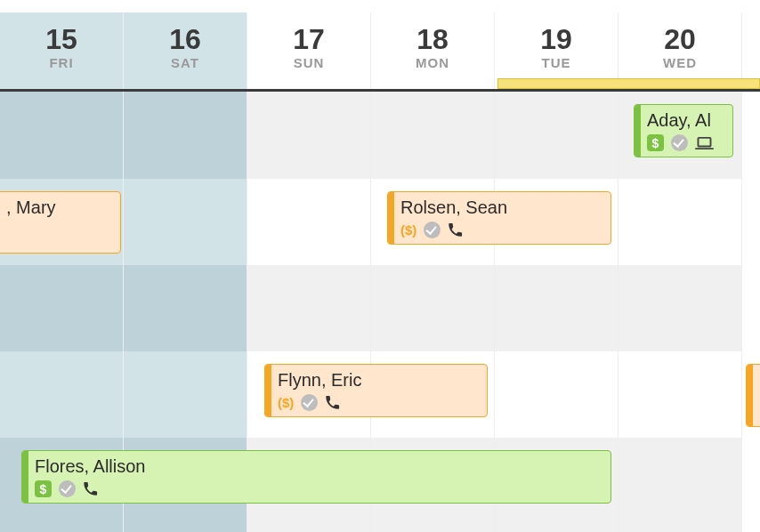 The height and width of the screenshot is (532, 760). What do you see at coordinates (309, 39) in the screenshot?
I see `day-number: 17` at bounding box center [309, 39].